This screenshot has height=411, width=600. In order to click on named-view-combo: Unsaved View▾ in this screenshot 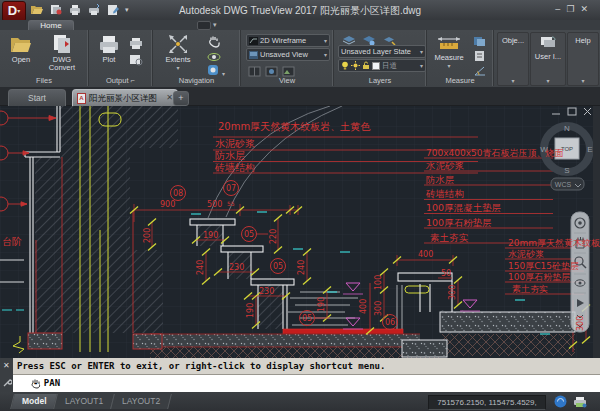, I will do `click(288, 54)`.